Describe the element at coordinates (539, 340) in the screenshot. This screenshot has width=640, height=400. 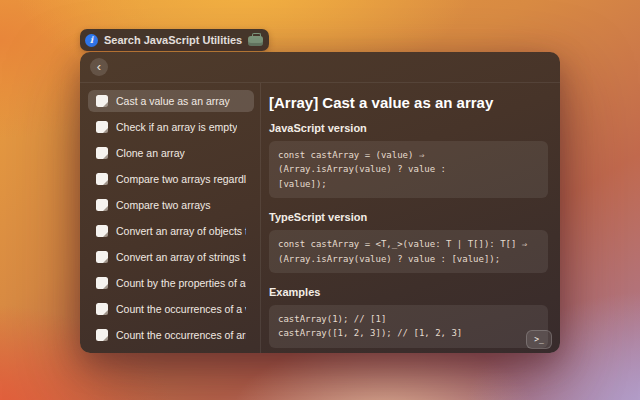
I see `terminal-action-button: >_` at that location.